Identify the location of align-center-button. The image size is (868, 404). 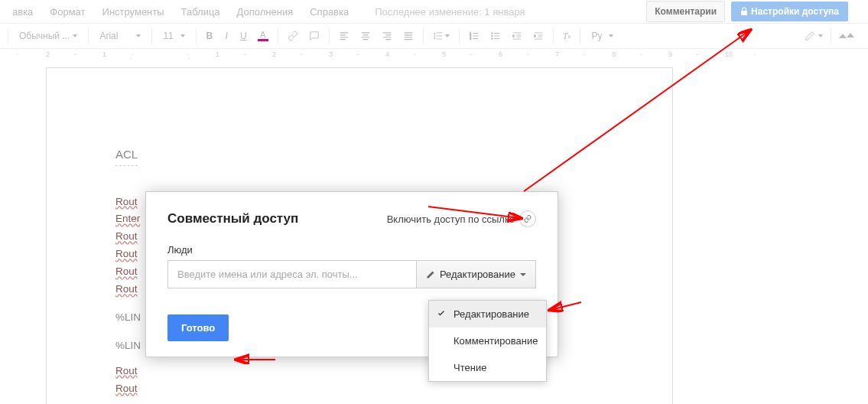
(366, 36).